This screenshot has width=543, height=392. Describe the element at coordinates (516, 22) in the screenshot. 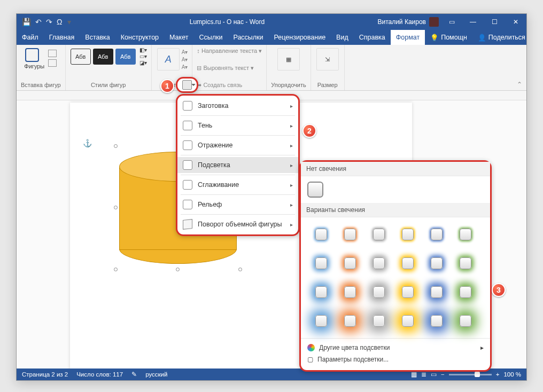

I see `close-icon: ✕` at that location.